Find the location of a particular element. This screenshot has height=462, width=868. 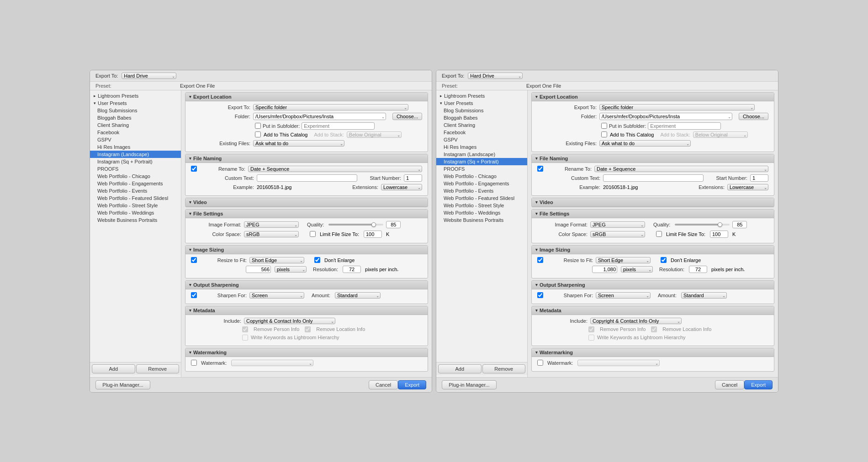

sidebar-item: Web Portfolio - Street Style is located at coordinates (482, 205).